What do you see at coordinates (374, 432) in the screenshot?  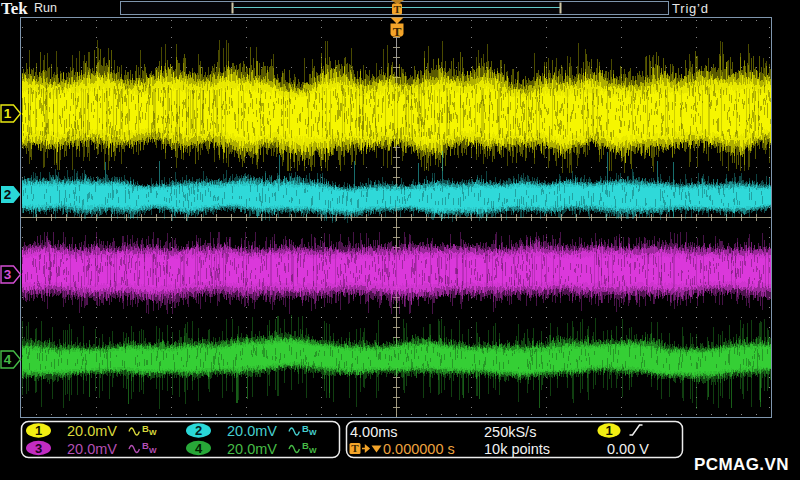 I see `svg-text: 4.00ms` at bounding box center [374, 432].